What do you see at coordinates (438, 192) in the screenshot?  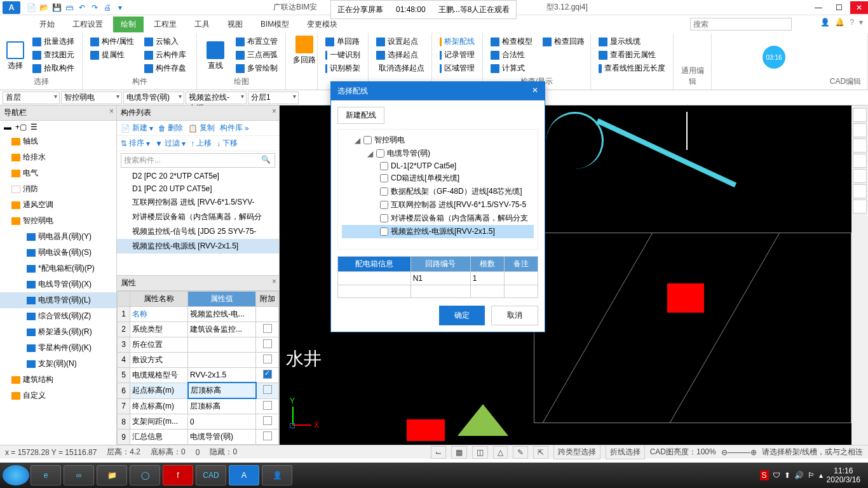 I see `dlg-tree-item: 数据配线架（GF-48D）进线[48芯光缆]` at bounding box center [438, 192].